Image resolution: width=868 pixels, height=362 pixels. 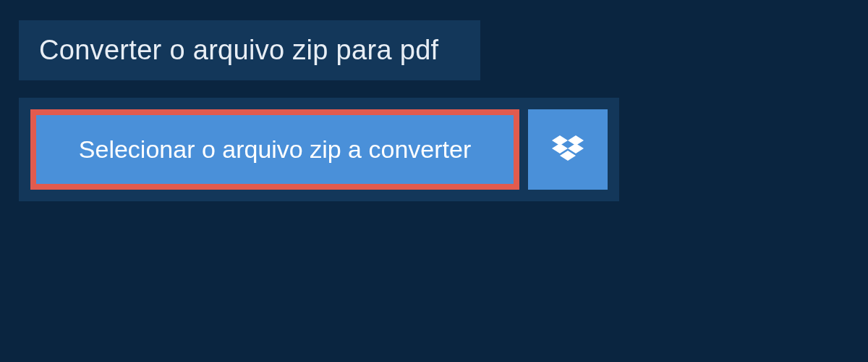 I want to click on page-title: Converter o arquivo zip para pdf, so click(x=250, y=51).